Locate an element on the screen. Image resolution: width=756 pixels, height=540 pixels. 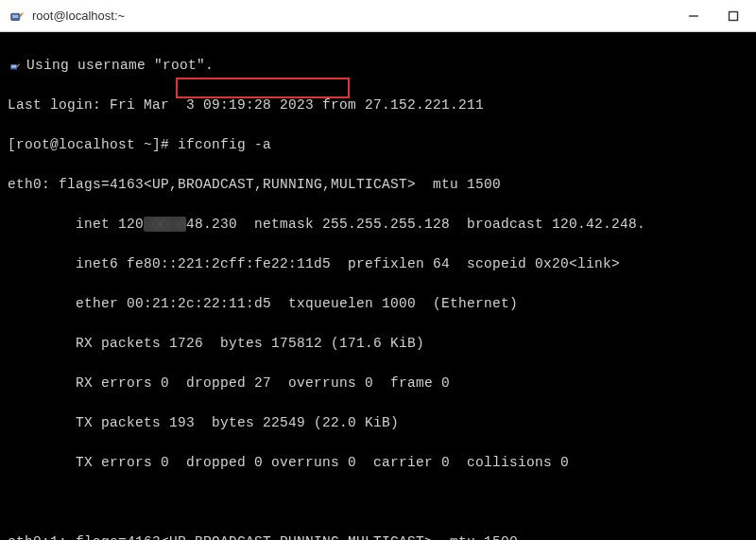
eth0-inet-b: 48.230 netmask 255.255.255.128 broadcast… is located at coordinates (416, 224).